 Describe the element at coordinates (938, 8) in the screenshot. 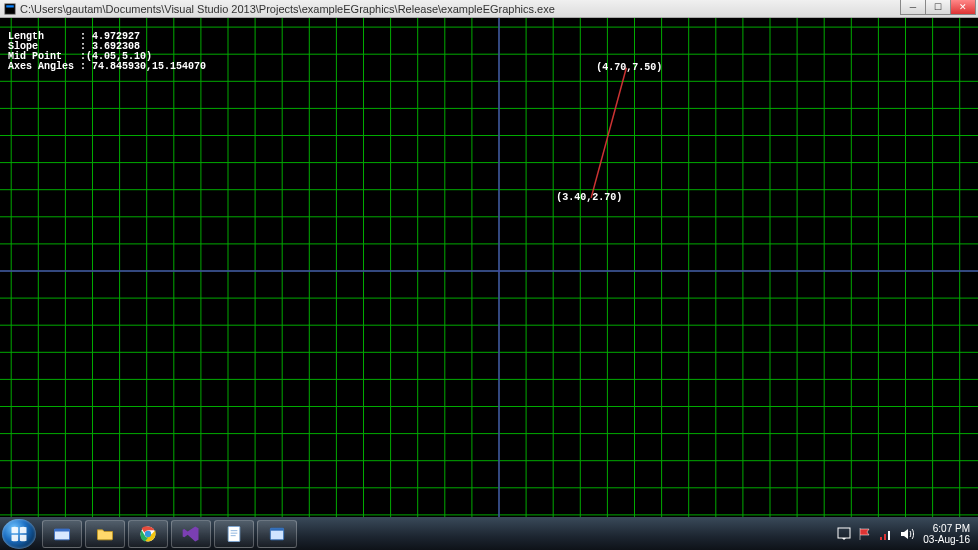

I see `window-controls: ─ ☐ ✕` at that location.